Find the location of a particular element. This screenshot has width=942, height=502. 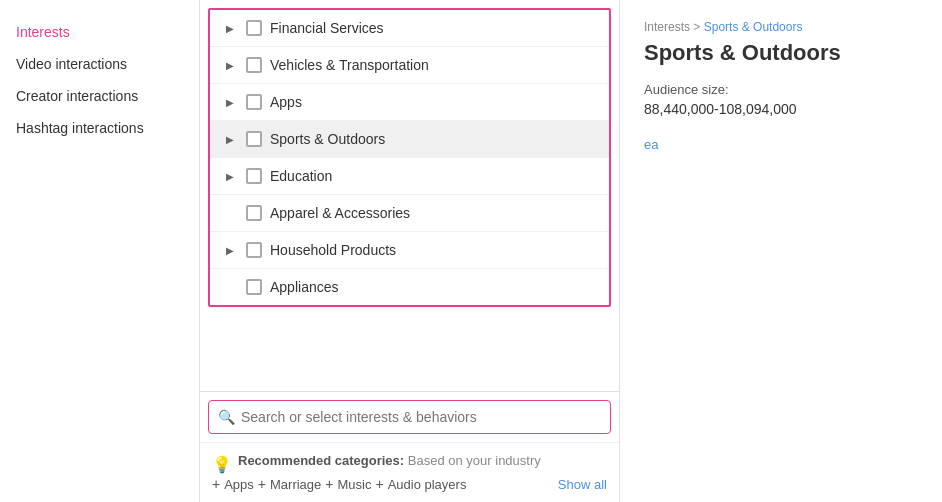

tag-plus-audio: + is located at coordinates (379, 484).